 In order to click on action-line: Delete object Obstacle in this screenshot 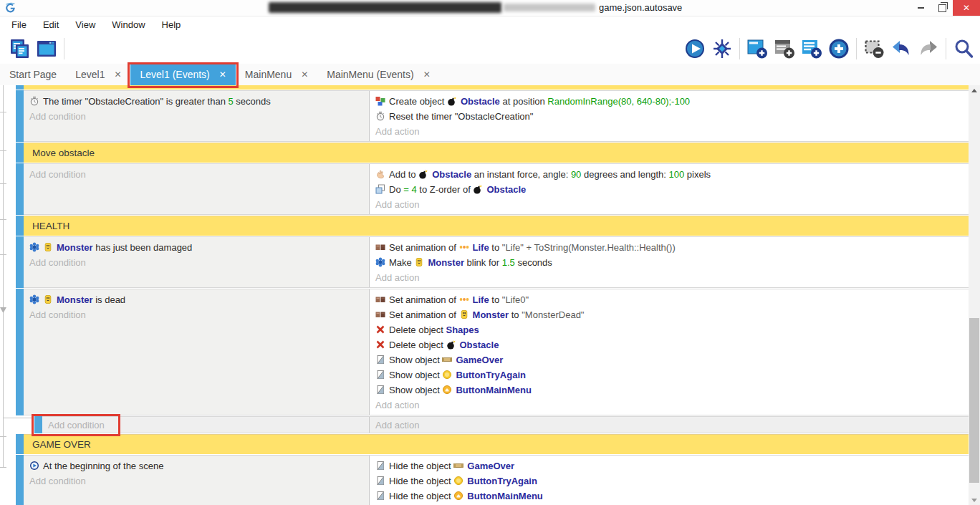, I will do `click(669, 345)`.